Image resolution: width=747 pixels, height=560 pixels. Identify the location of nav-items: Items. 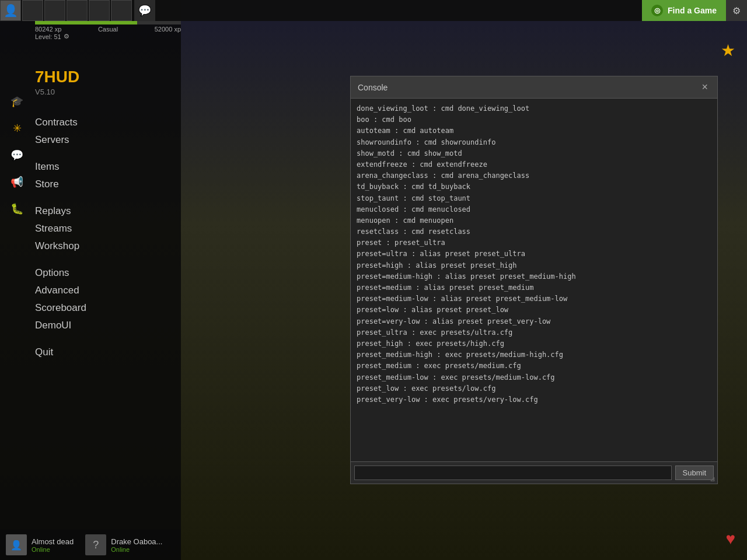
(102, 167).